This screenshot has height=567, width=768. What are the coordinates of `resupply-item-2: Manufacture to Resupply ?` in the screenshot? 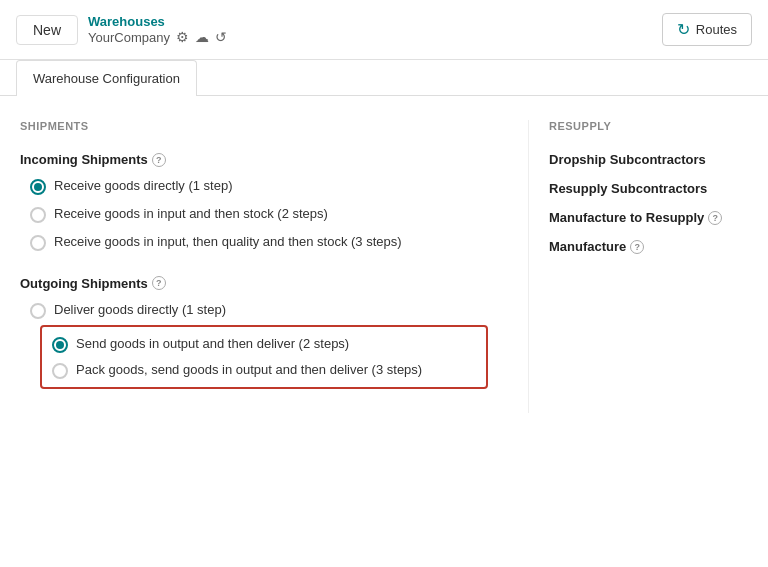 It's located at (648, 218).